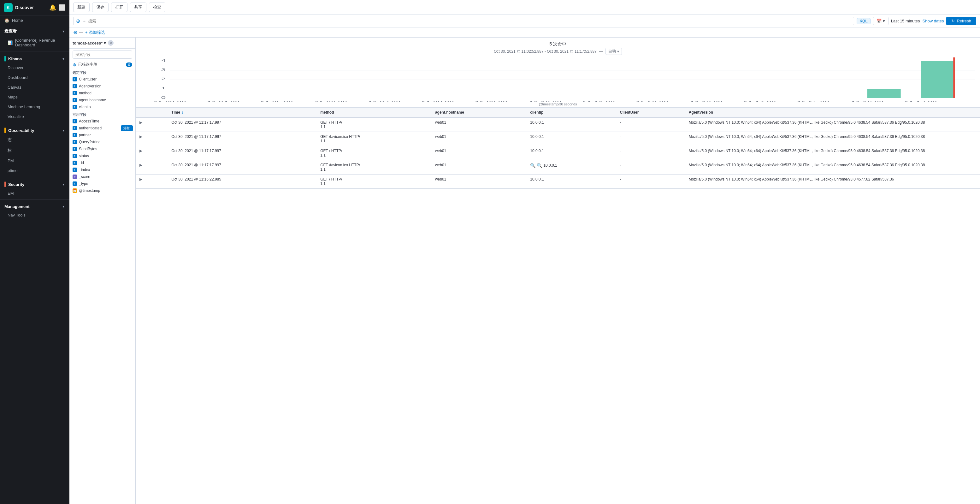  What do you see at coordinates (52, 8) in the screenshot?
I see `bell-icon: 🔔` at bounding box center [52, 8].